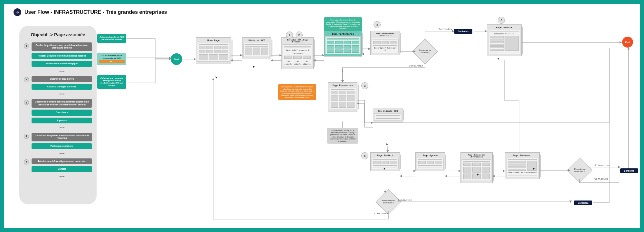 This screenshot has height=232, width=644. What do you see at coordinates (62, 56) in the screenshot?
I see `page-pill: Réseau, Sécurité et communications établ…` at bounding box center [62, 56].